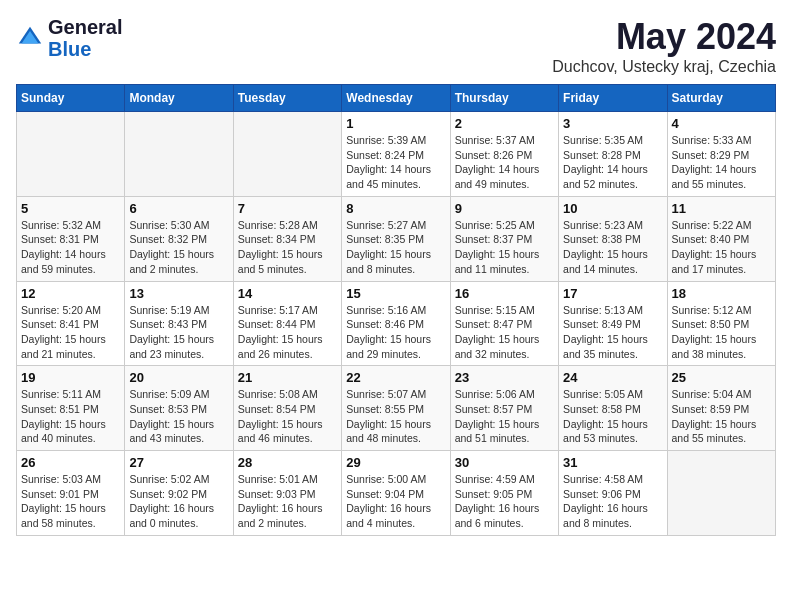  Describe the element at coordinates (612, 248) in the screenshot. I see `day-info: Sunrise: 5:23 AMSunset: 8:38 PMDaylight:…` at that location.